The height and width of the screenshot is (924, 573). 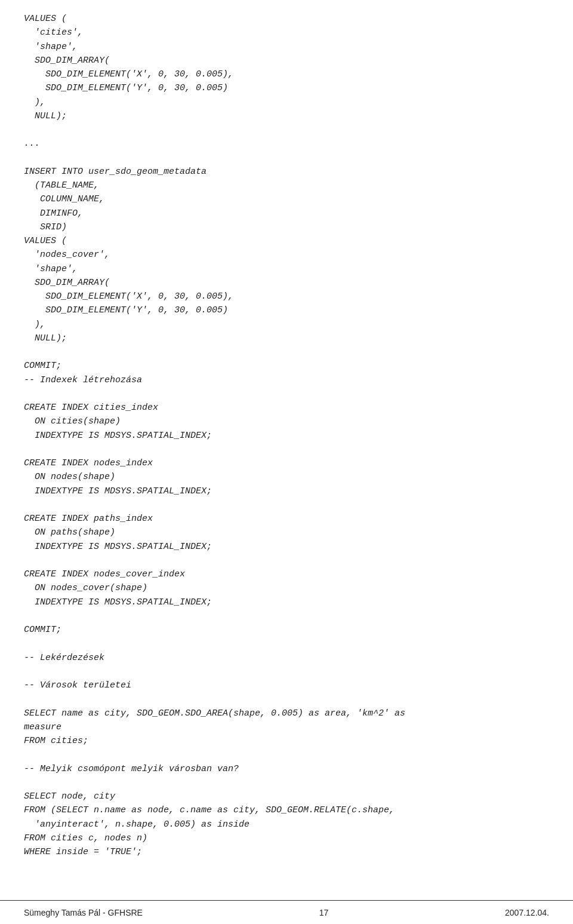 What do you see at coordinates (527, 913) in the screenshot?
I see `footer-date: 2007.12.04.` at bounding box center [527, 913].